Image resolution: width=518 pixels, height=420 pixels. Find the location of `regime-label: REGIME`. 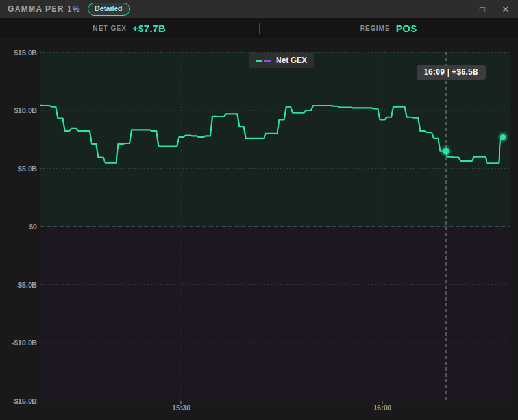

regime-label: REGIME is located at coordinates (375, 29).